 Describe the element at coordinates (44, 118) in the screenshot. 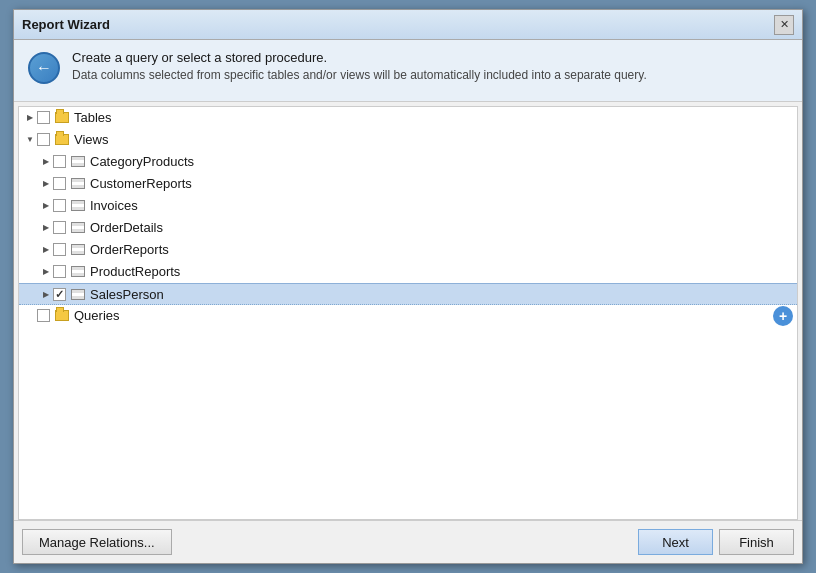

I see `checkbox-tables` at that location.